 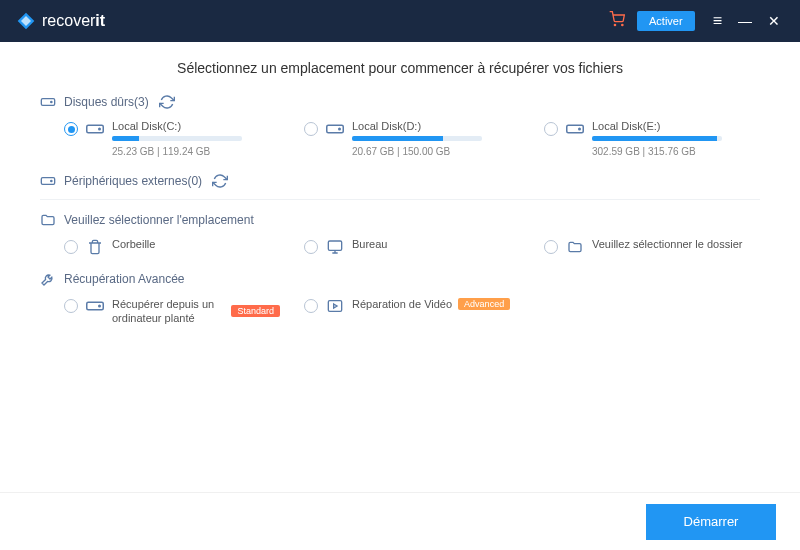 What do you see at coordinates (311, 129) in the screenshot?
I see `radio-disk-d` at bounding box center [311, 129].